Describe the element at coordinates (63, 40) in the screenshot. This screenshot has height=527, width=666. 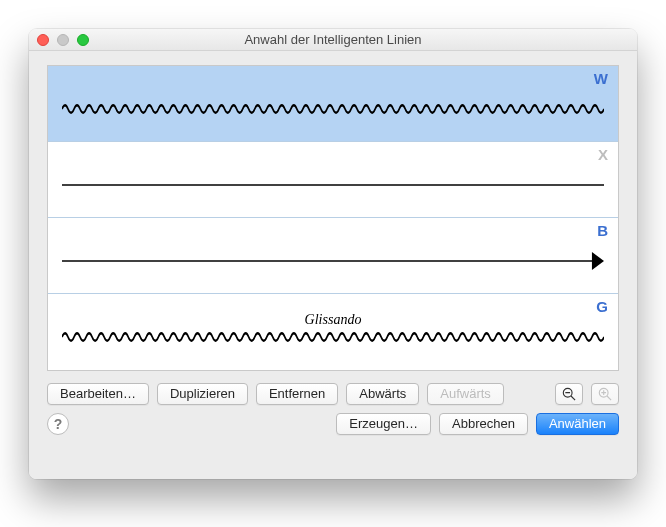
I see `minimize-icon` at that location.